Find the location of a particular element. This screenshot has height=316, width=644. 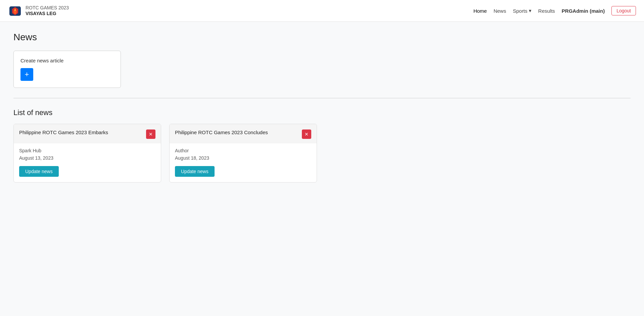

chevron-down-icon: ▾ is located at coordinates (530, 11).